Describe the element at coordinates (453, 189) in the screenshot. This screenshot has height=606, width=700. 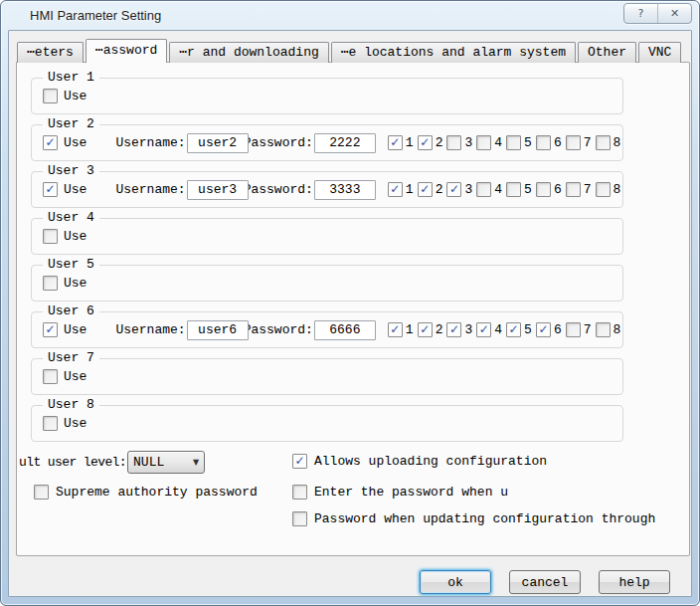
I see `user-3-level-3-checkbox` at that location.